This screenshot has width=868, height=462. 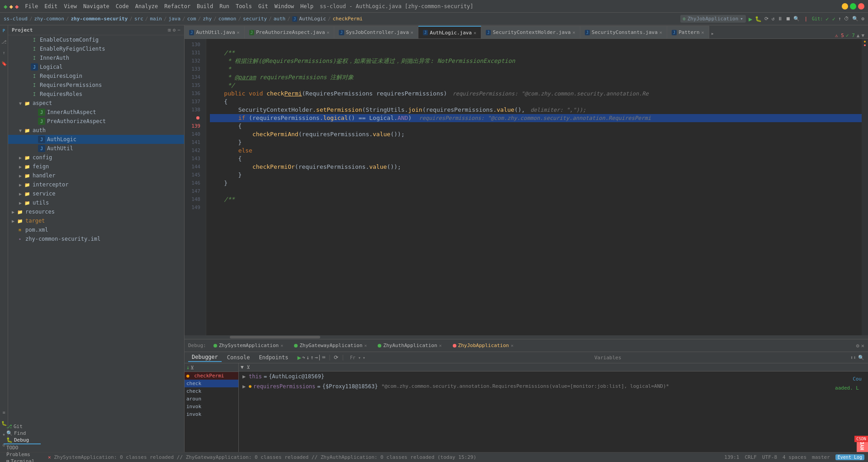 I want to click on sidebar-item-pom-xml: m pom.xml, so click(x=96, y=230).